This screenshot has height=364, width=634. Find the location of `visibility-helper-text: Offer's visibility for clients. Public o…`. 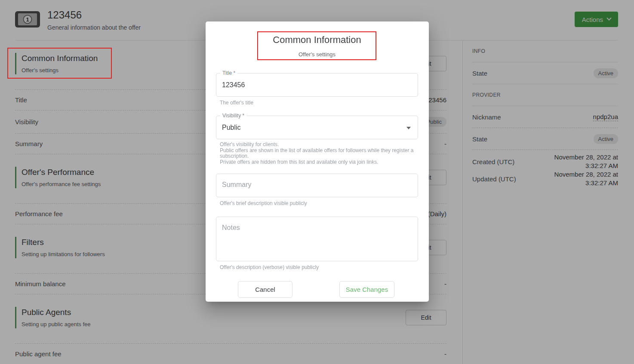

visibility-helper-text: Offer's visibility for clients. Public o… is located at coordinates (319, 153).